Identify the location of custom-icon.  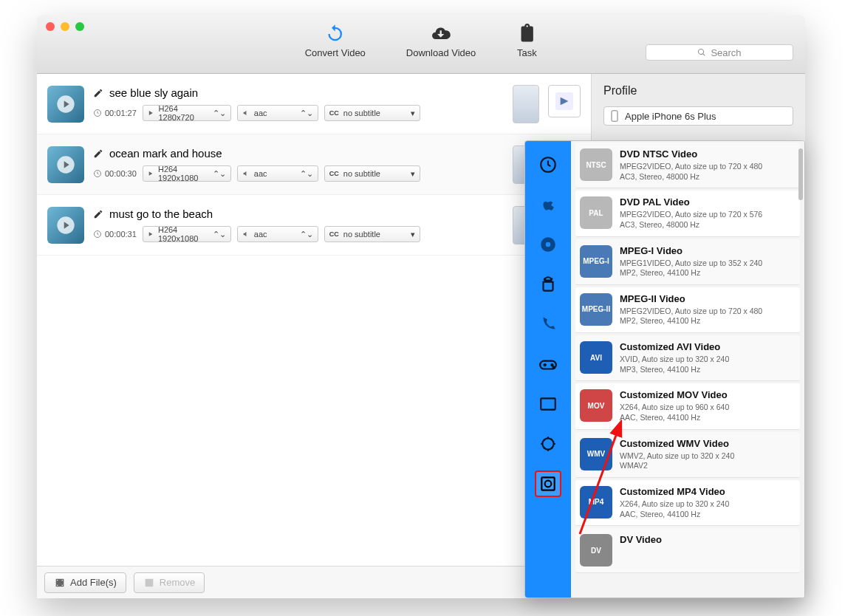
(548, 444).